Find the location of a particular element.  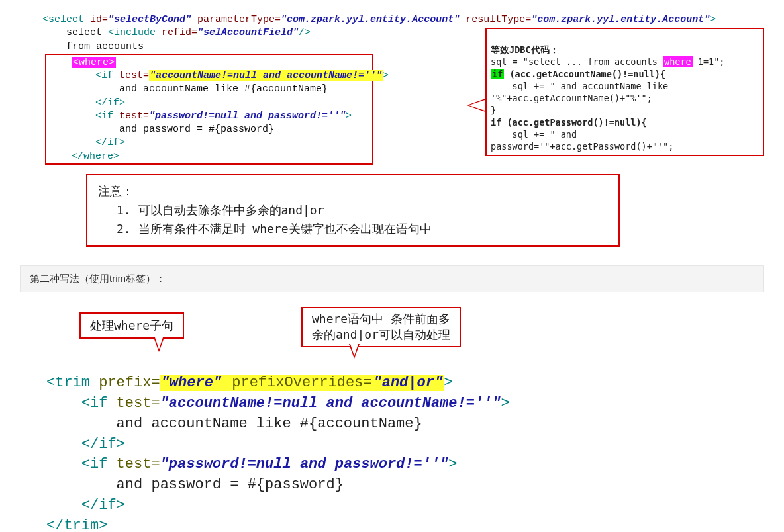

if1-test-hl: "accountName!=null and accountName!=''" is located at coordinates (266, 75).